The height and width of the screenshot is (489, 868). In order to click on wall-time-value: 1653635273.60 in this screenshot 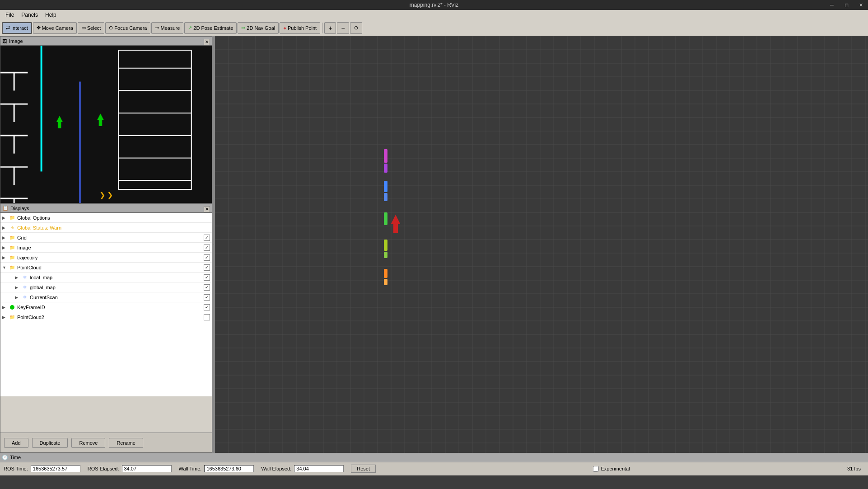, I will do `click(229, 469)`.